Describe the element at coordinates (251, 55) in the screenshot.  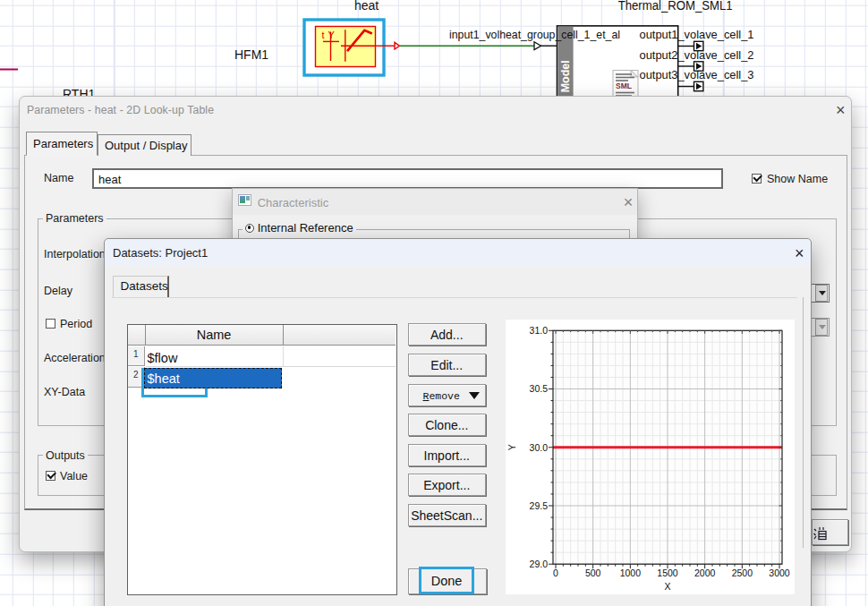
I see `svg-text: HFM1` at that location.